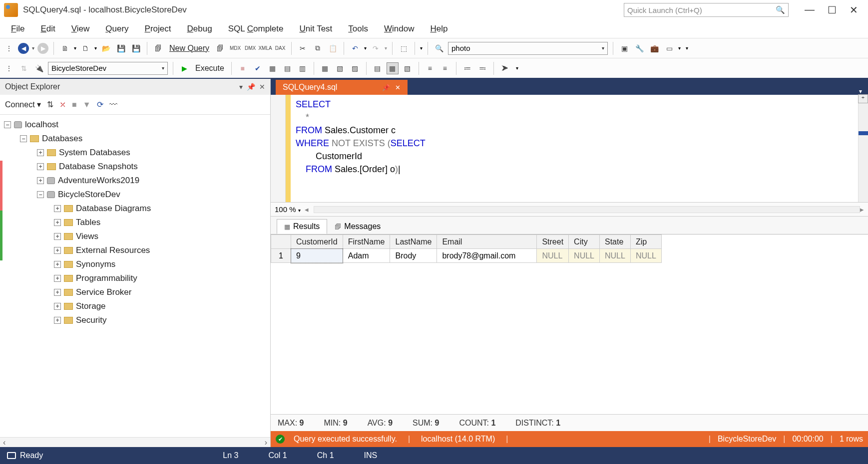 Image resolution: width=868 pixels, height=464 pixels. I want to click on mdx-button: MDX, so click(235, 48).